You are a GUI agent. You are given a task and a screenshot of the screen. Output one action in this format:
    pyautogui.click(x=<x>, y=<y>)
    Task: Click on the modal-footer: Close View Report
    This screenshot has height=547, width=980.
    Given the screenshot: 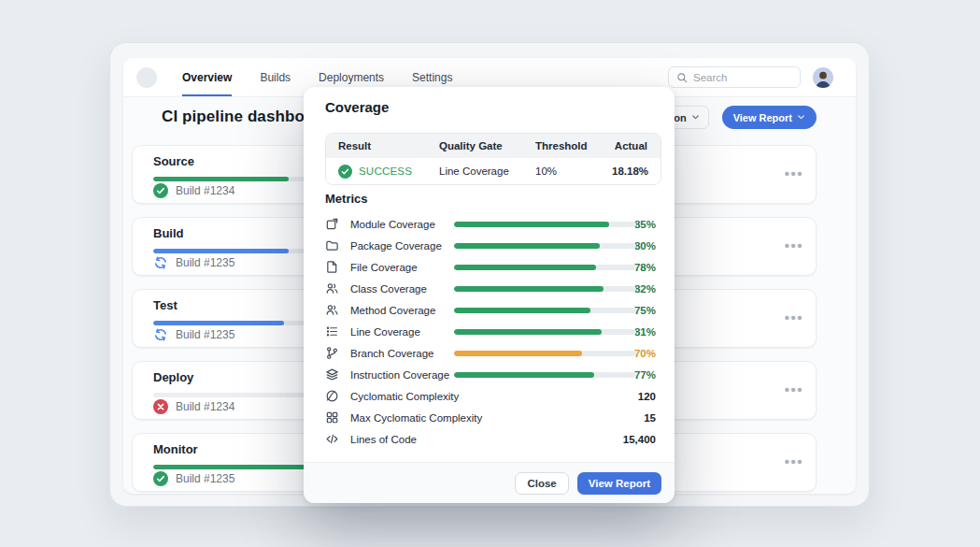 What is the action you would take?
    pyautogui.click(x=490, y=482)
    